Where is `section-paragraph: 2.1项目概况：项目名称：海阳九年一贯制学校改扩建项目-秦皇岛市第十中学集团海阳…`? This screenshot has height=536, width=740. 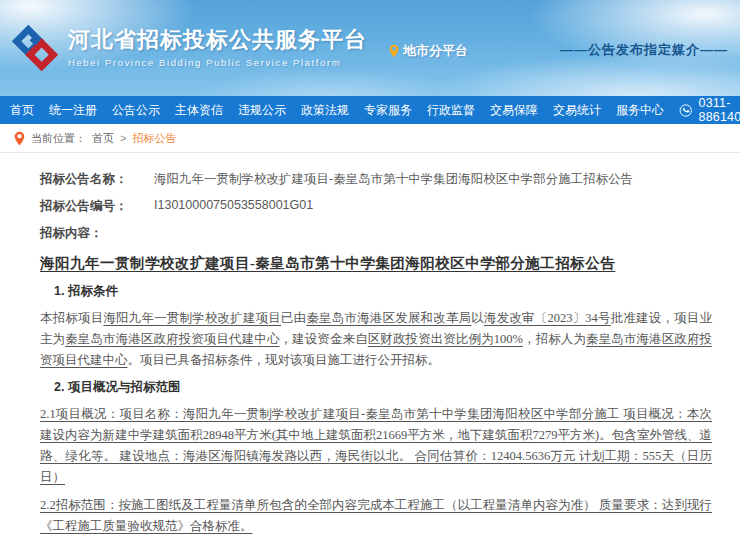 section-paragraph: 2.1项目概况：项目名称：海阳九年一贯制学校改扩建项目-秦皇岛市第十中学集团海阳… is located at coordinates (376, 446).